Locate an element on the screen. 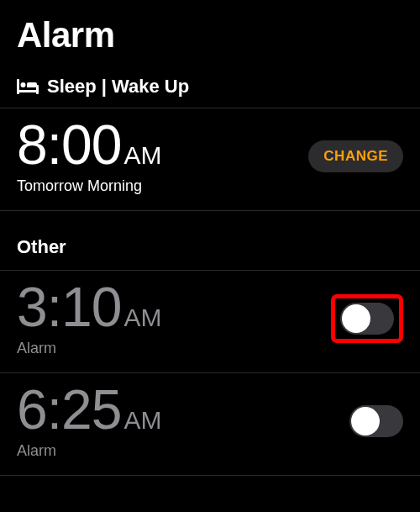  highlight-annotation is located at coordinates (367, 319).